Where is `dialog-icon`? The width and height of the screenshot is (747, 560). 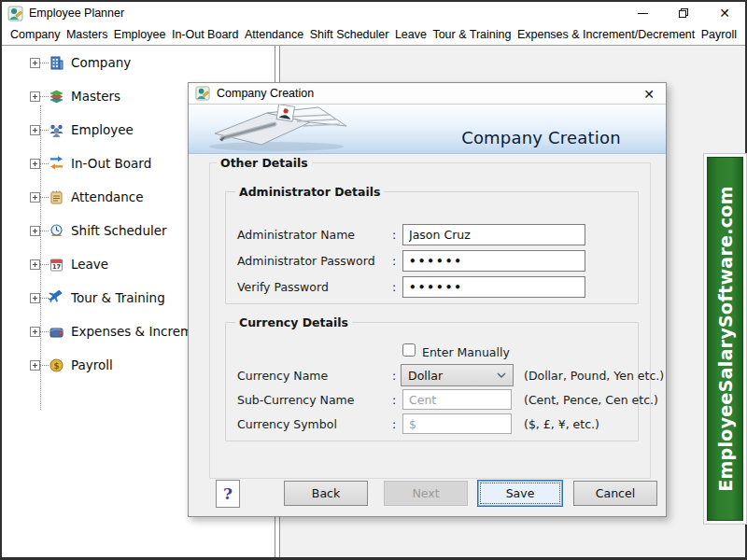
dialog-icon is located at coordinates (203, 93).